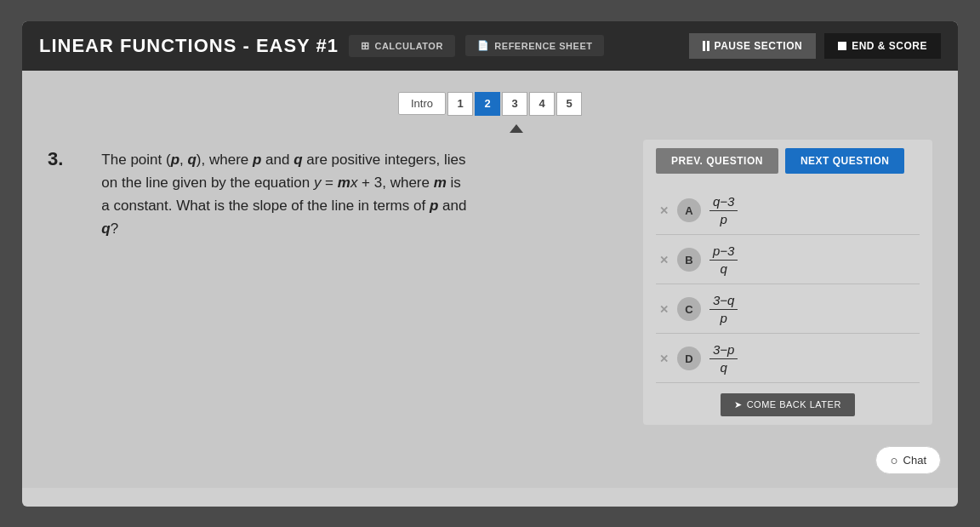 This screenshot has height=527, width=980. I want to click on chat-icon: ○, so click(893, 460).